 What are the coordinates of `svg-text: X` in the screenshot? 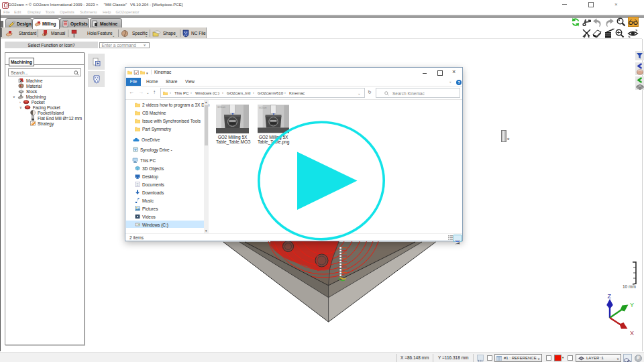 It's located at (632, 333).